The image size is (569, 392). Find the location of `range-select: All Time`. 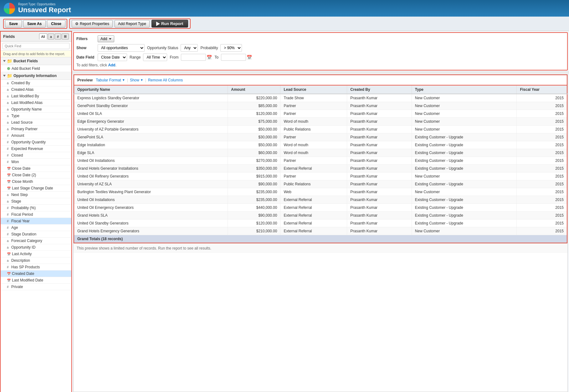

range-select: All Time is located at coordinates (155, 57).